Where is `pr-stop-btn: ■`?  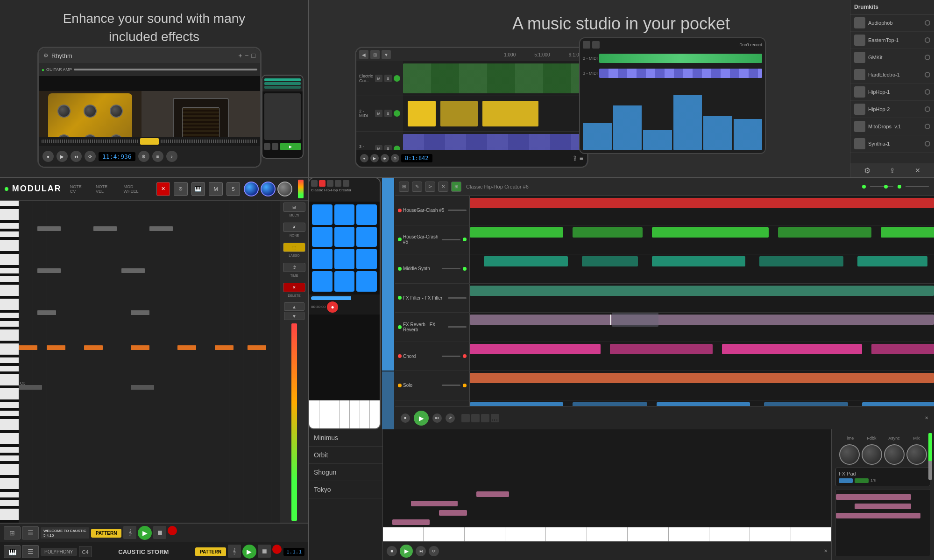 pr-stop-btn: ■ is located at coordinates (392, 551).